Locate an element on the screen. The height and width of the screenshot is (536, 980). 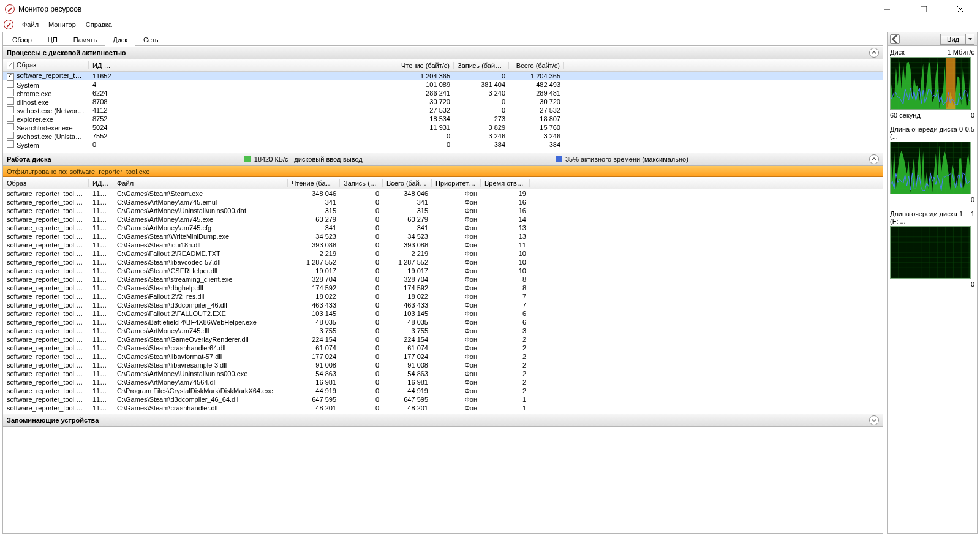
process-row: svchost.exe (NetworkService)411227 53202… is located at coordinates (443, 110).